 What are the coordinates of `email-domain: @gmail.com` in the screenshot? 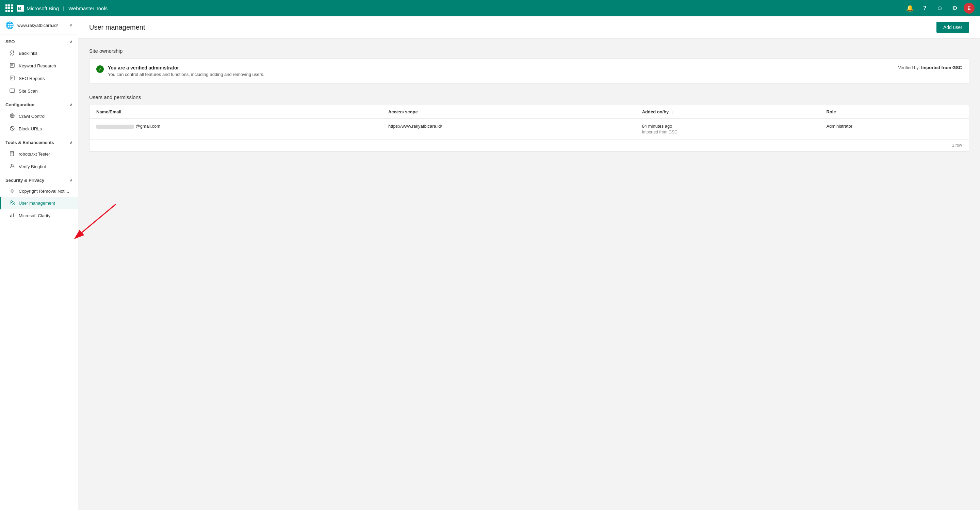 It's located at (148, 126).